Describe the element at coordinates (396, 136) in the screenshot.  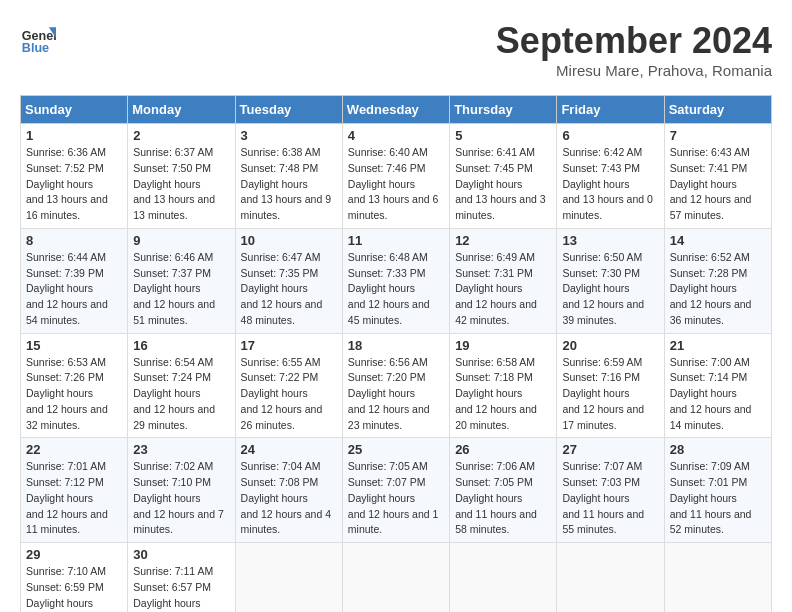
I see `day-number: 4` at that location.